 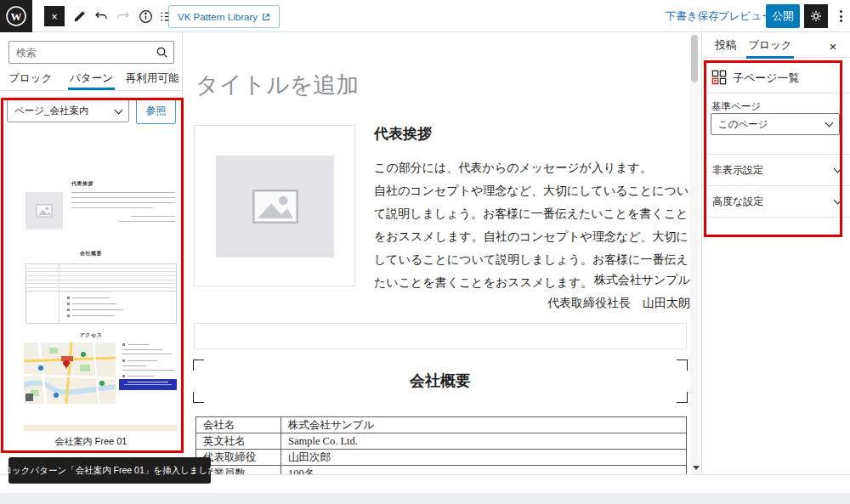 I want to click on signature-company: 株式会社サンプル, so click(x=532, y=280).